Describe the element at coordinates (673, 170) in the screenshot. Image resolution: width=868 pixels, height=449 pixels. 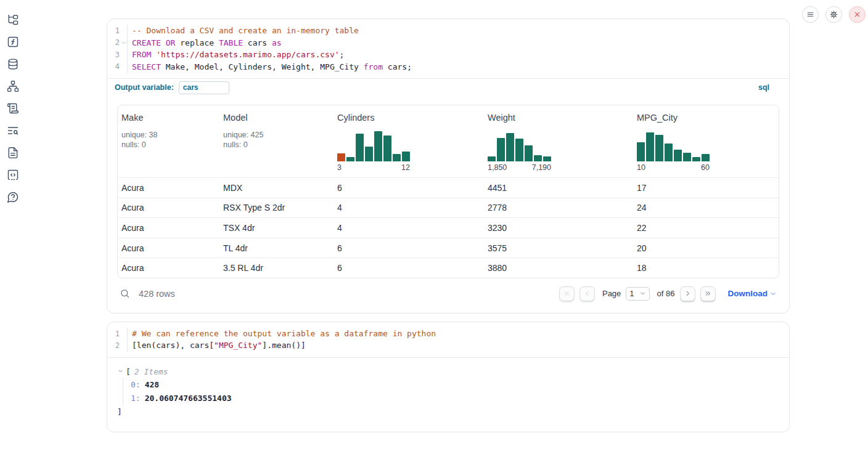
I see `histogram-axis-labels: 1060` at that location.